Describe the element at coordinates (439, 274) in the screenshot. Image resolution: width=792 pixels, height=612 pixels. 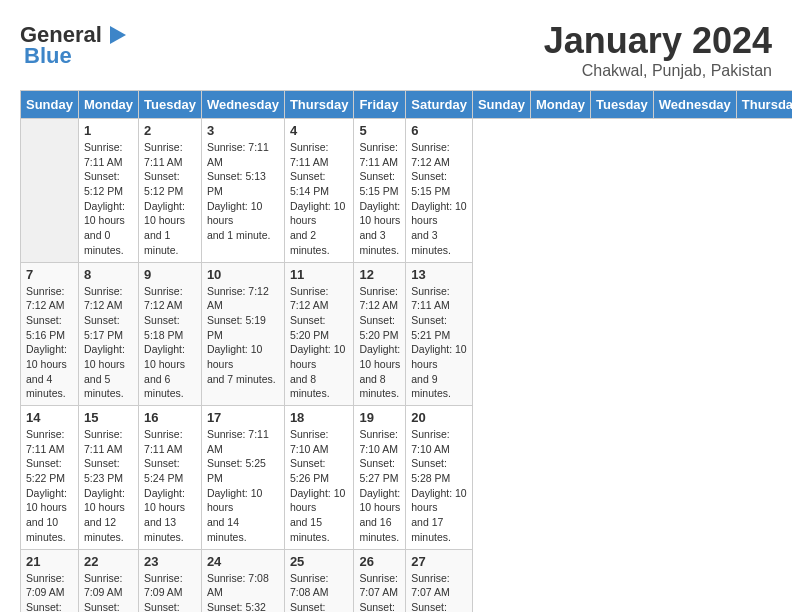
I see `day-number: 13` at that location.